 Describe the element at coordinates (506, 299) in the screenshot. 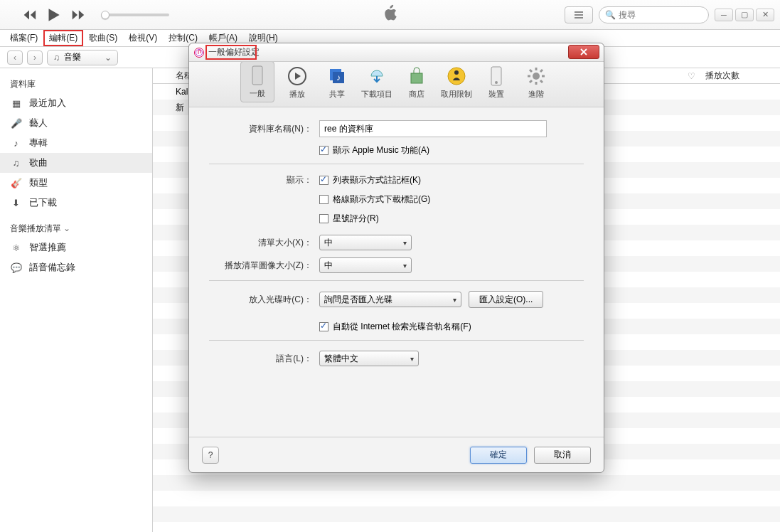

I see `import-settings-button: 匯入設定(O)...` at that location.